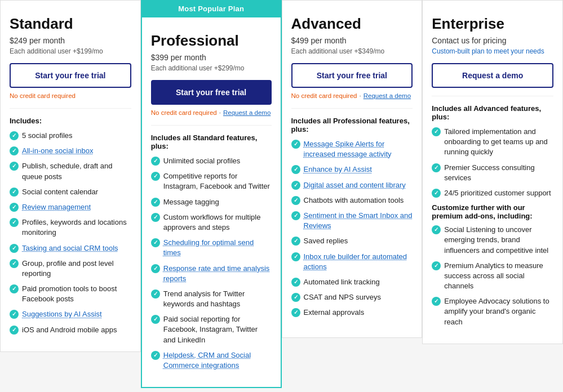  I want to click on feature-link: Inbox rule builder for automated actions, so click(358, 262).